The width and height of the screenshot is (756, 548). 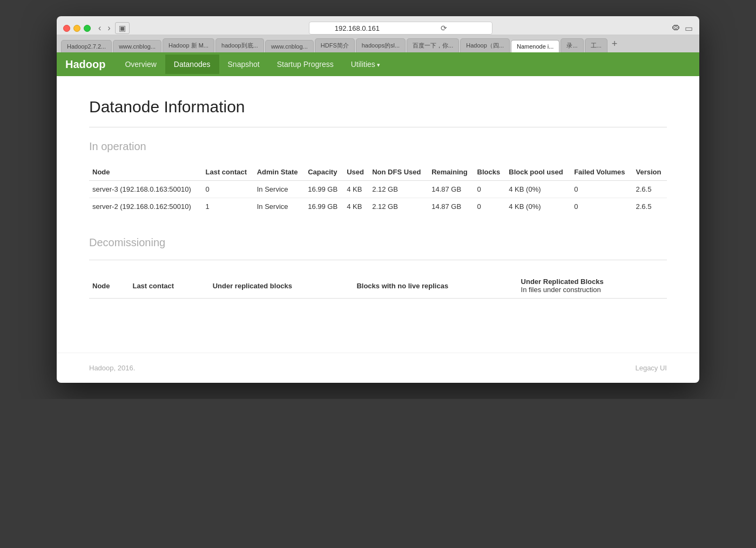 What do you see at coordinates (289, 46) in the screenshot?
I see `browser-tab-5: www.cnblog...` at bounding box center [289, 46].